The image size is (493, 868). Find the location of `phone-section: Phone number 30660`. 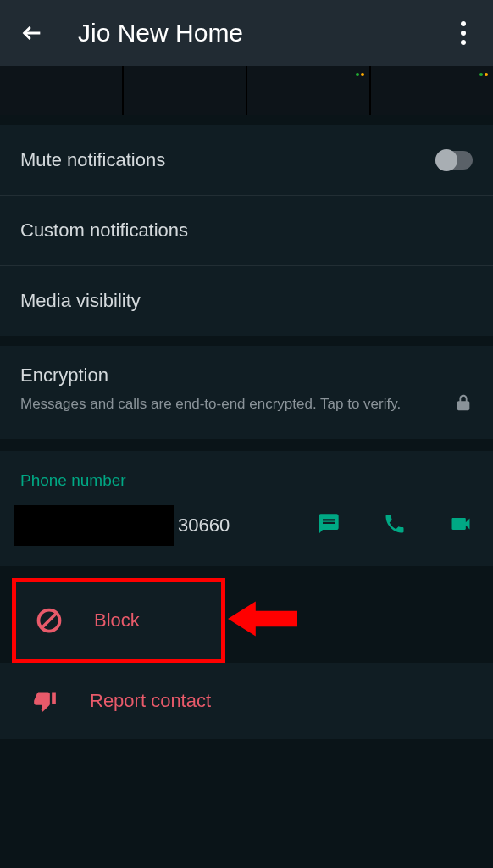

phone-section: Phone number 30660 is located at coordinates (246, 509).